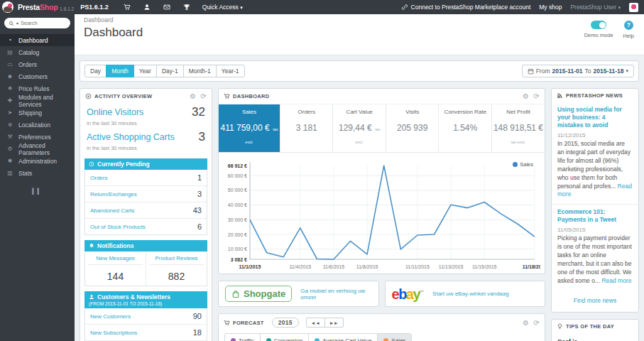 The height and width of the screenshot is (341, 644). What do you see at coordinates (37, 173) in the screenshot?
I see `sidebar-item-stats: ▥Stats` at bounding box center [37, 173].